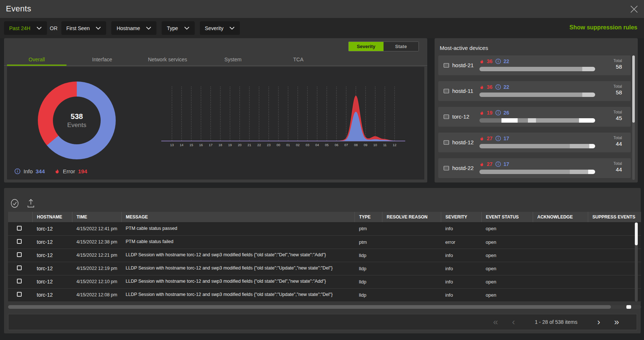  I want to click on filter-label: Severity, so click(215, 28).